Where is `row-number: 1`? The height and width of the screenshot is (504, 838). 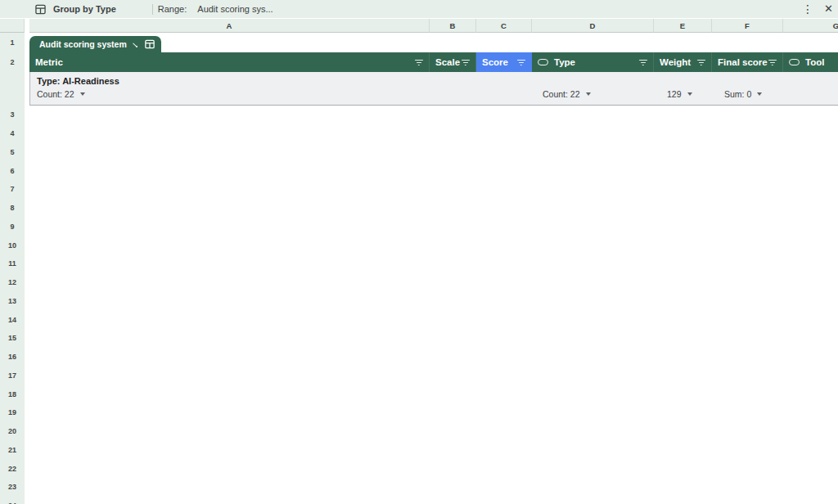
row-number: 1 is located at coordinates (12, 43).